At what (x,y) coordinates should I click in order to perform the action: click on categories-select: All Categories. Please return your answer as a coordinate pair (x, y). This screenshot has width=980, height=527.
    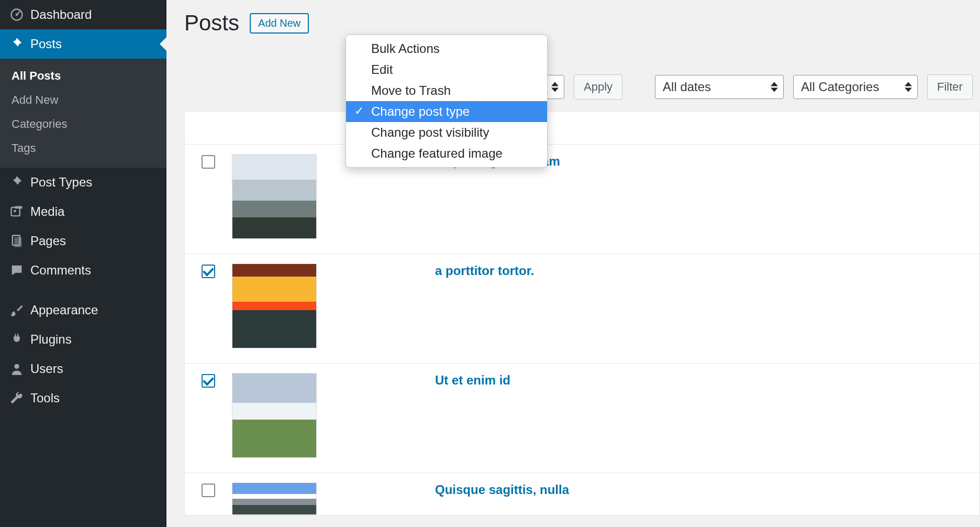
    Looking at the image, I should click on (855, 87).